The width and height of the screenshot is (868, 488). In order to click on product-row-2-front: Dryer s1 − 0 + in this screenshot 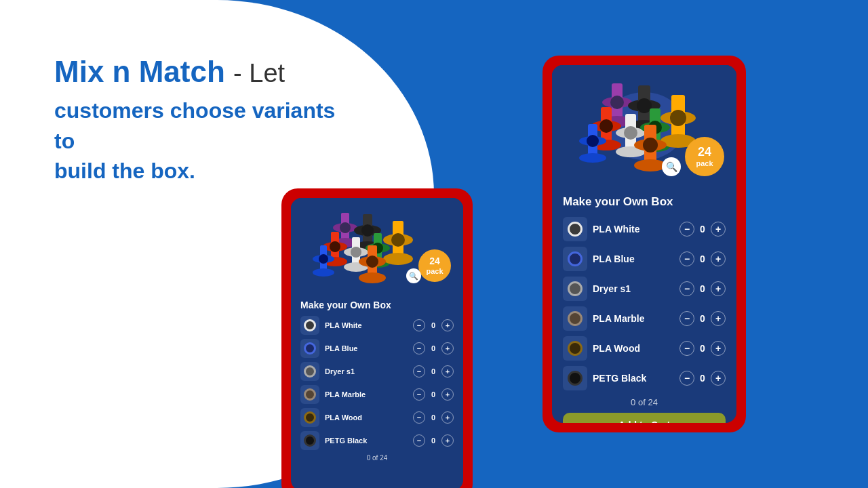, I will do `click(377, 371)`.